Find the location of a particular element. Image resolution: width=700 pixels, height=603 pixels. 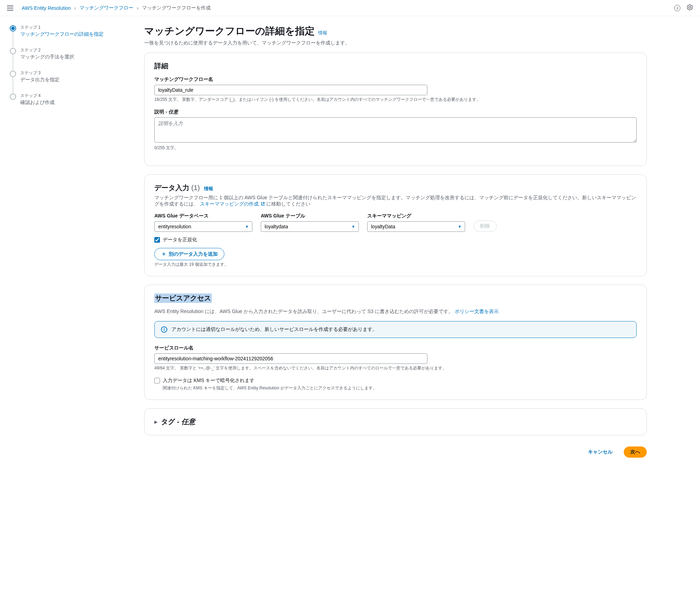

step-num: ステップ 4 is located at coordinates (73, 96).